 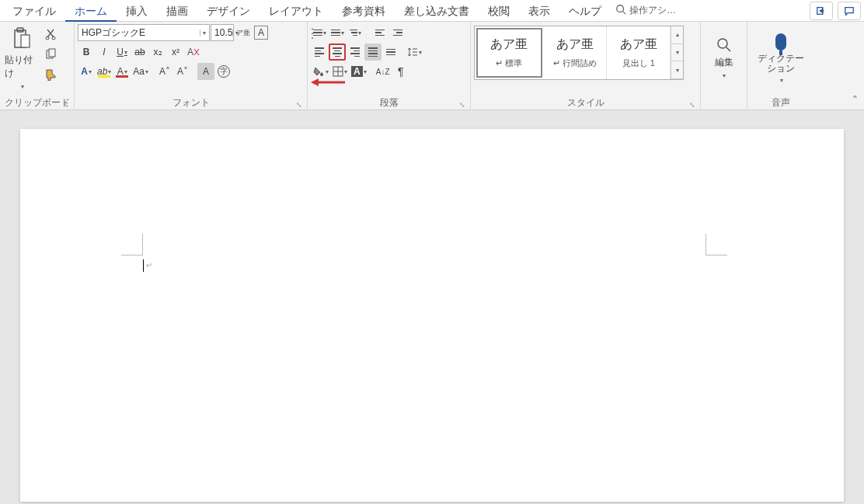 What do you see at coordinates (336, 33) in the screenshot?
I see `numbering-icon` at bounding box center [336, 33].